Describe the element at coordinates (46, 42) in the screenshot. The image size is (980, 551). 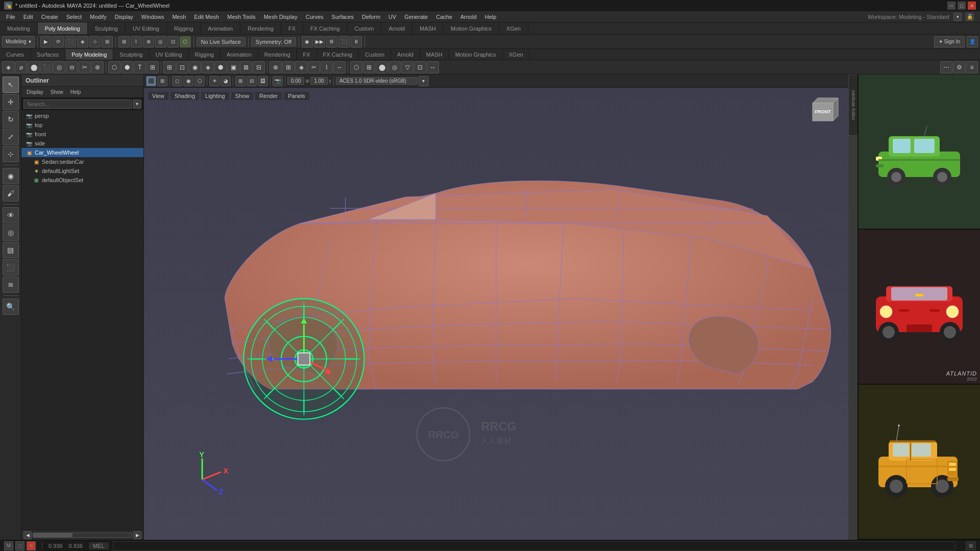
I see `tool-select: ▶` at that location.